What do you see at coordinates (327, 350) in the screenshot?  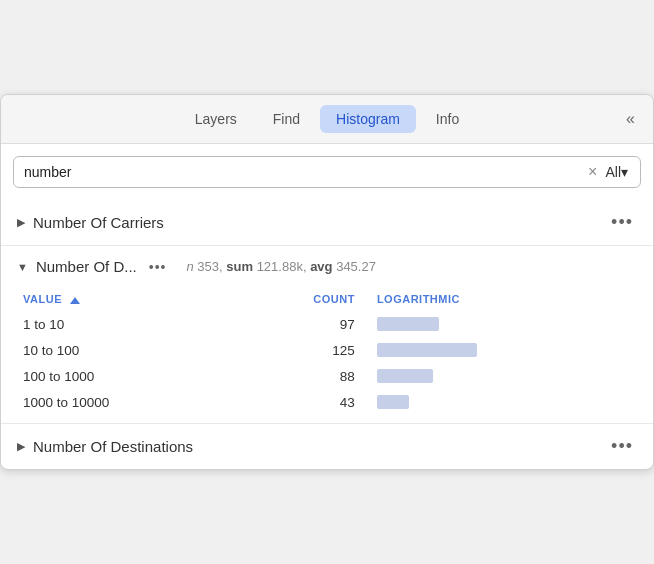 I see `table-row: 10 to 100 125` at bounding box center [327, 350].